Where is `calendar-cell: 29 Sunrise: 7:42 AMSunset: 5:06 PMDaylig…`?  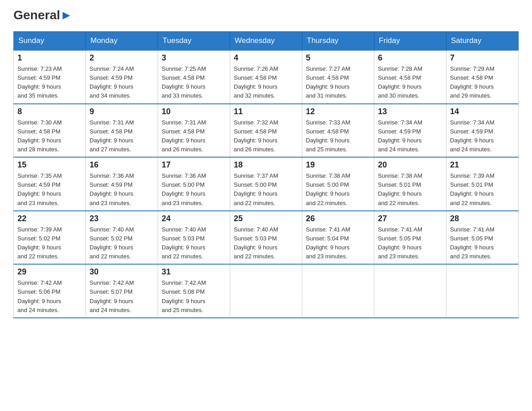
calendar-cell: 29 Sunrise: 7:42 AMSunset: 5:06 PMDaylig… is located at coordinates (50, 291).